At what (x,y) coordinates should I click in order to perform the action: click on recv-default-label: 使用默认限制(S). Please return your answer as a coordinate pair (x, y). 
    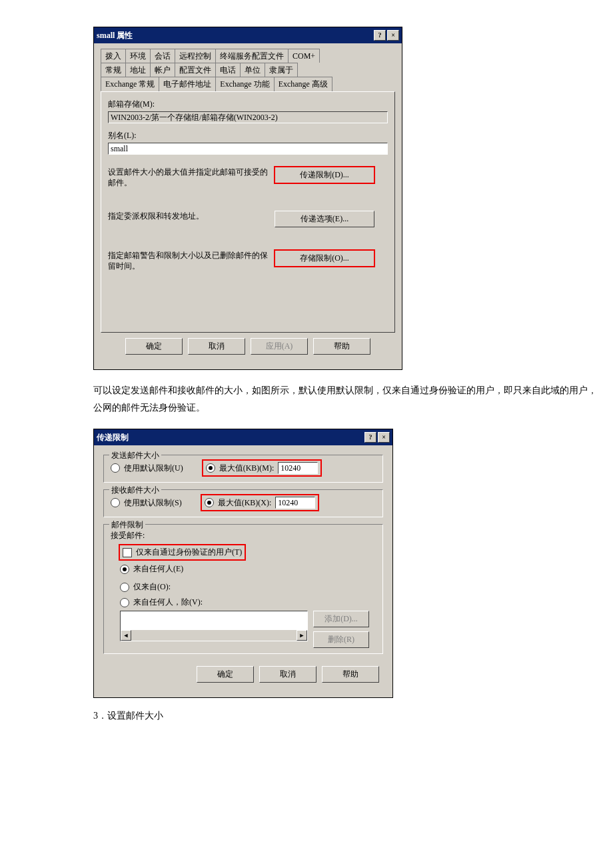
    Looking at the image, I should click on (153, 503).